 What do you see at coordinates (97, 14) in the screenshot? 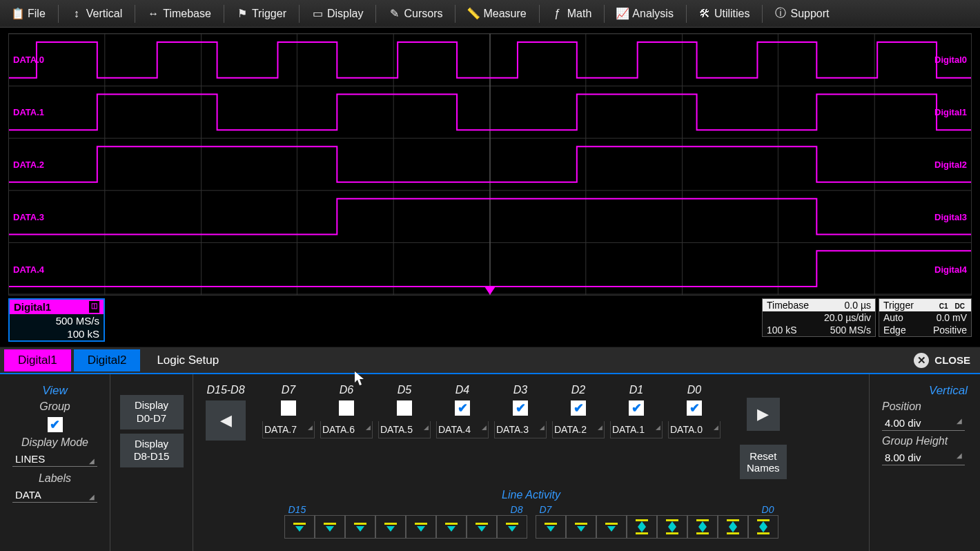
I see `menu-vertical: ↕Vertical` at bounding box center [97, 14].